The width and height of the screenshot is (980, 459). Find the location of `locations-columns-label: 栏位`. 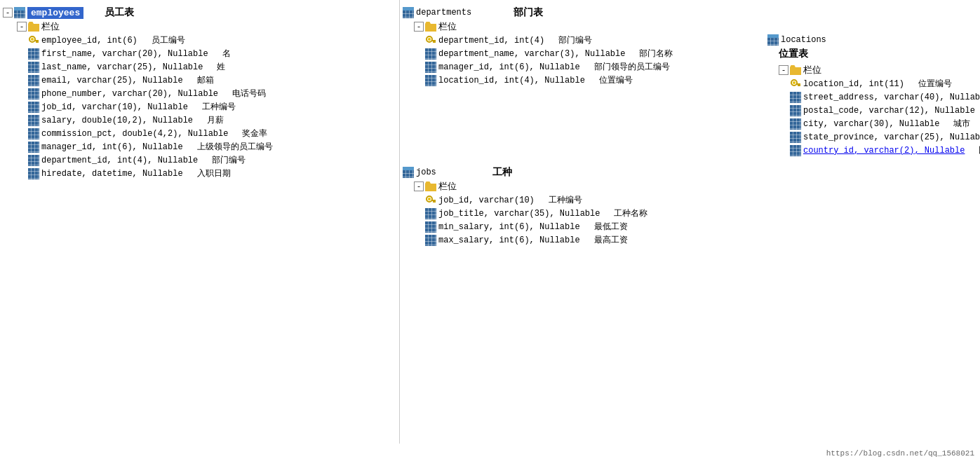

locations-columns-label: 栏位 is located at coordinates (812, 70).